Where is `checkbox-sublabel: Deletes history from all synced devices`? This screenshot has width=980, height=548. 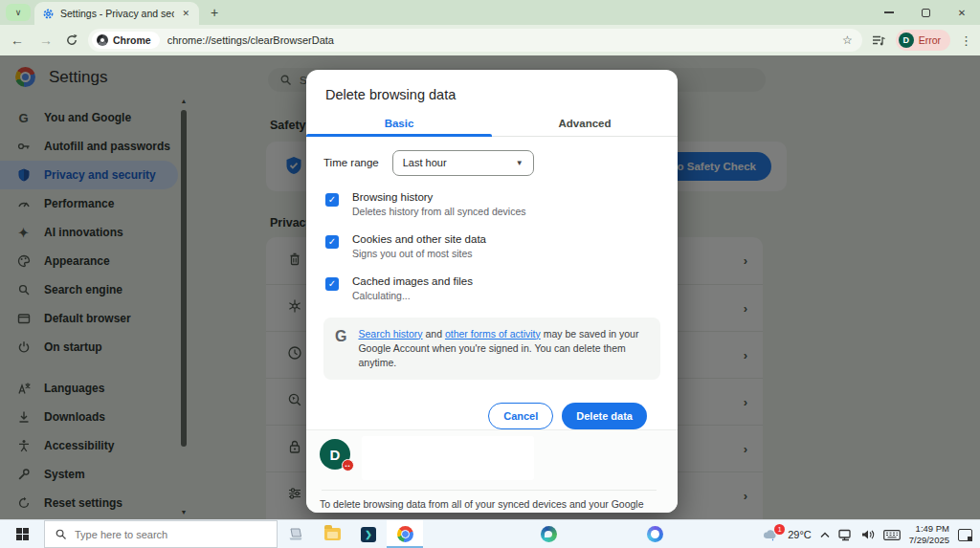 checkbox-sublabel: Deletes history from all synced devices is located at coordinates (439, 211).